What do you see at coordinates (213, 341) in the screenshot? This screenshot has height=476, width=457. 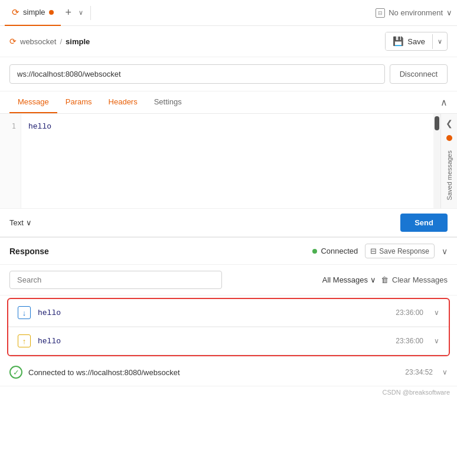 I see `sent-message-text: hello` at bounding box center [213, 341].